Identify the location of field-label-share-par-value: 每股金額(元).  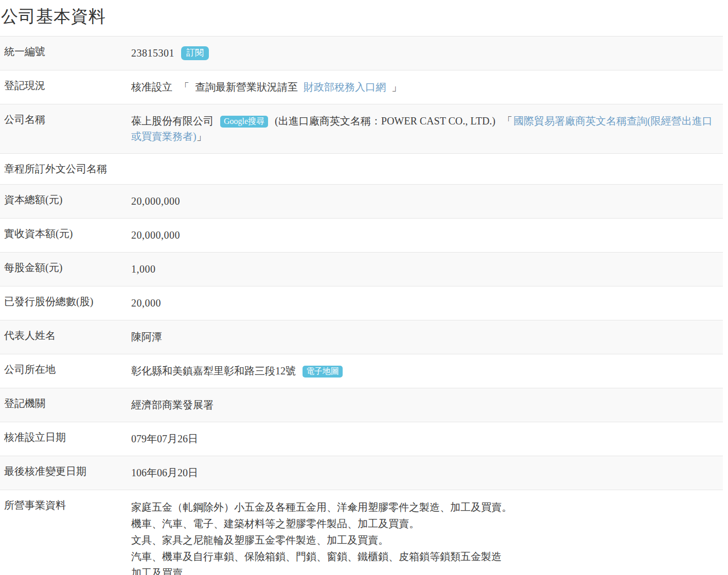
(66, 267).